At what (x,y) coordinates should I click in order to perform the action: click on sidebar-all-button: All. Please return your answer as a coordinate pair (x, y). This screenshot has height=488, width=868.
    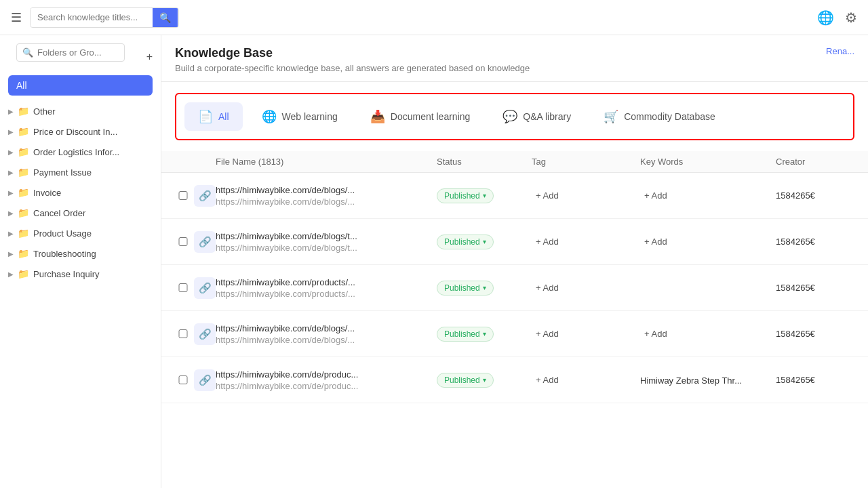
    Looking at the image, I should click on (80, 85).